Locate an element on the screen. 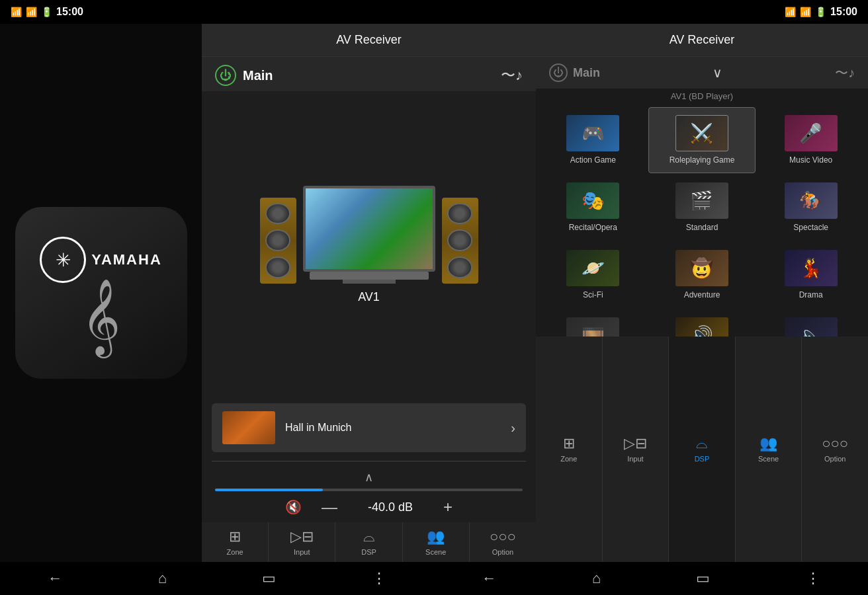 The image size is (868, 595). drama-label: Drama is located at coordinates (811, 296).